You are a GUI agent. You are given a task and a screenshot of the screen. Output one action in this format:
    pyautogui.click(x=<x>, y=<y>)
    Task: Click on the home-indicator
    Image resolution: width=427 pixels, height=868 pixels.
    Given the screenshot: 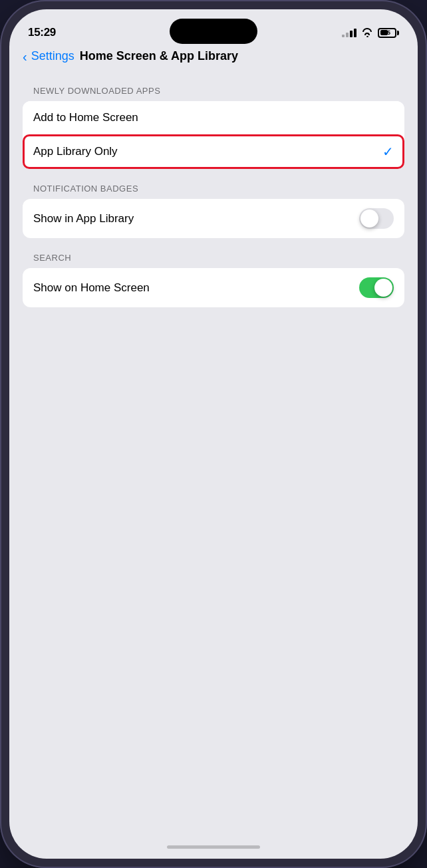 What is the action you would take?
    pyautogui.click(x=214, y=847)
    